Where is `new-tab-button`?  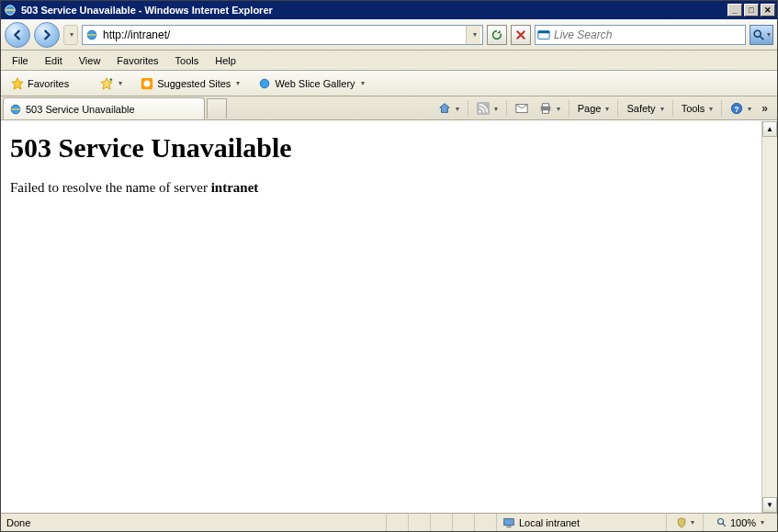 new-tab-button is located at coordinates (217, 108).